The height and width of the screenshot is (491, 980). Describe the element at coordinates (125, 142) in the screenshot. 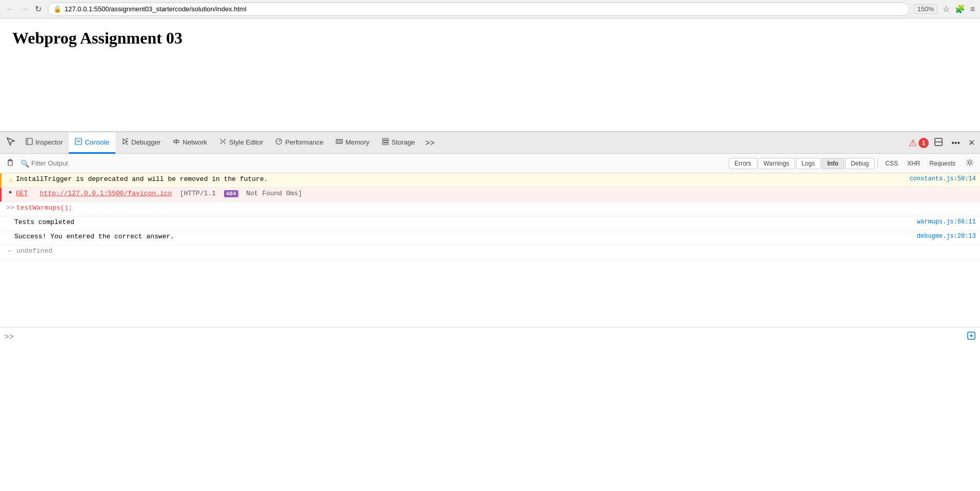

I see `debugger-icon` at that location.